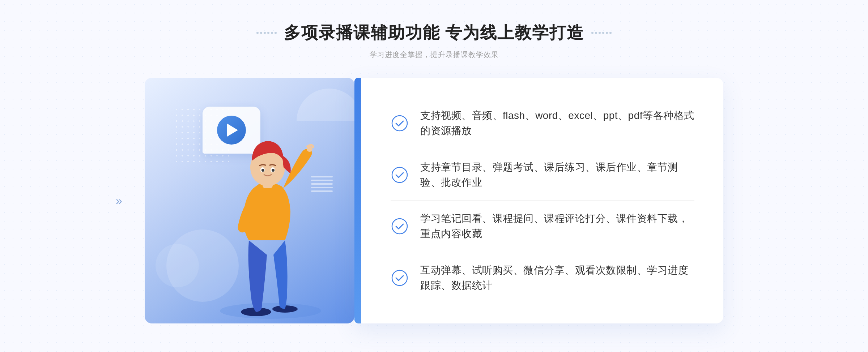  What do you see at coordinates (542, 175) in the screenshot?
I see `feature-item-2: 支持章节目录、弹题考试、课后练习、课后作业、章节测验、批改作业` at bounding box center [542, 175].